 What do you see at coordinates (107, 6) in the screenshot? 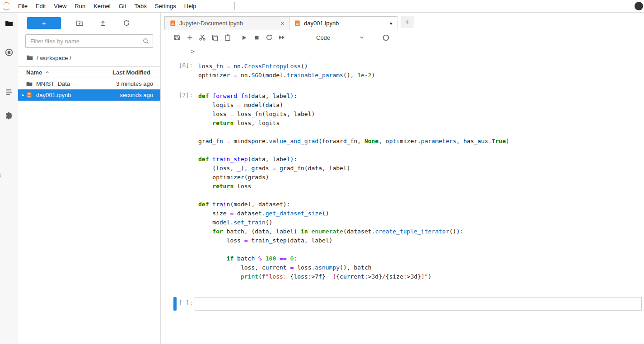
I see `main-menu: FileEditViewRunKernelGitTabsSettingsHelp` at bounding box center [107, 6].